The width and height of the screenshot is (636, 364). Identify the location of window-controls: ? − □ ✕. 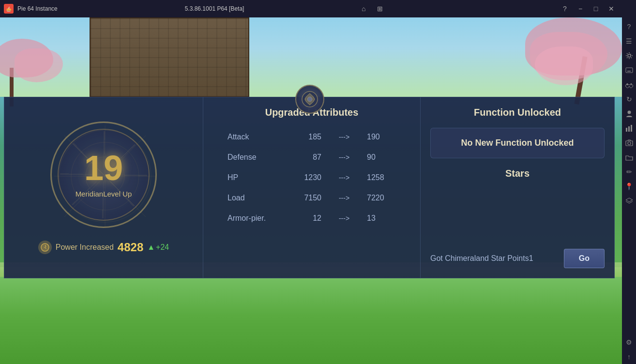
(588, 9).